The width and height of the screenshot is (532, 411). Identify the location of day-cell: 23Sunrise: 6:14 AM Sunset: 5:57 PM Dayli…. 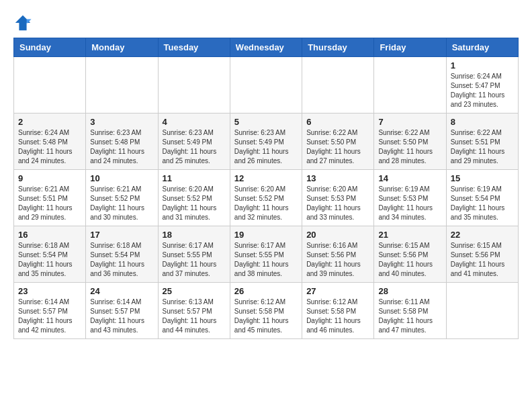
(50, 311).